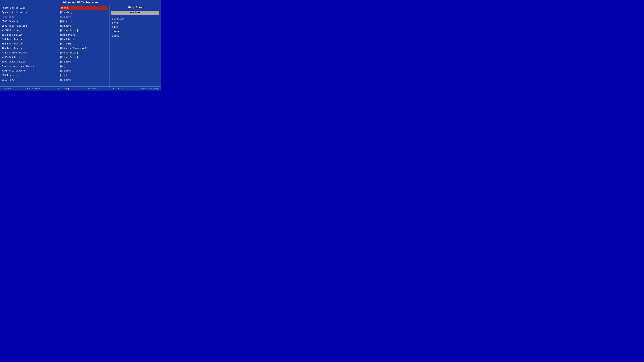 The height and width of the screenshot is (362, 644). I want to click on row-value-14: [Enabled], so click(84, 71).